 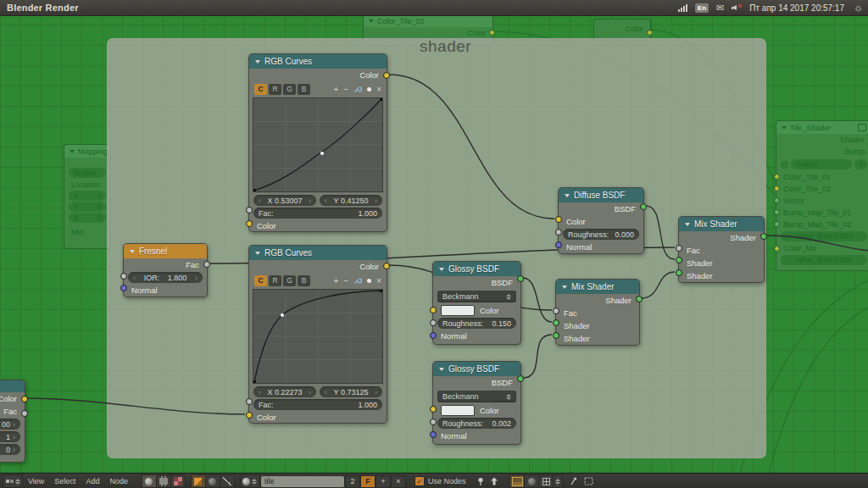 I want to click on material-name-field, so click(x=303, y=481).